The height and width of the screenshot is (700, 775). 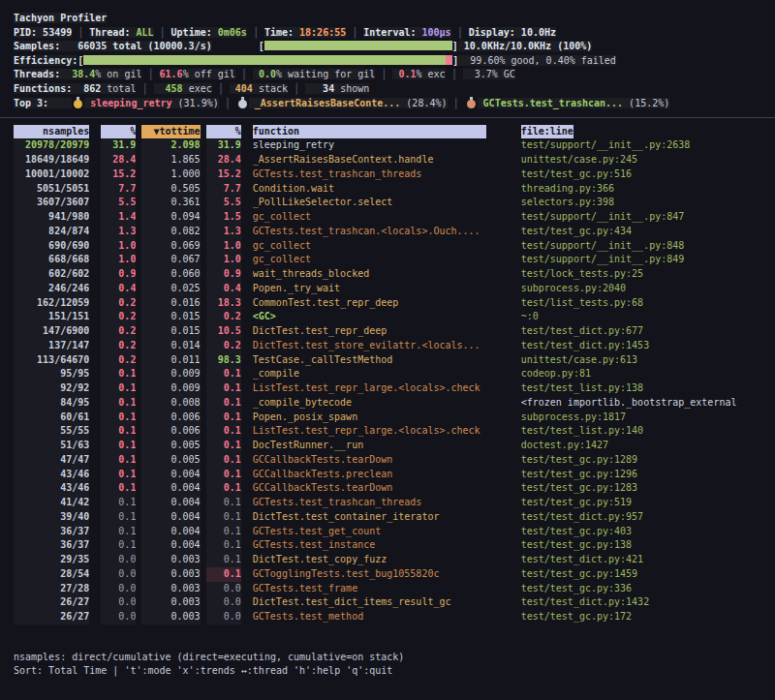 I want to click on cell-file-line: subprocess.py:1817, so click(x=648, y=418).